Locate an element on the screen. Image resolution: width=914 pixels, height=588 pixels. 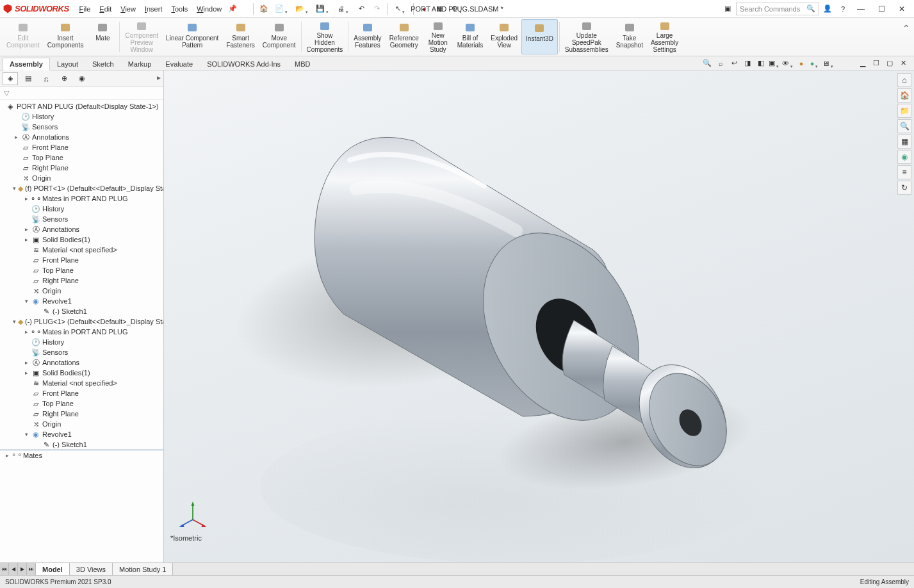
tree-mates-group: ▸ ⚬⚬ Mates is located at coordinates (82, 455).